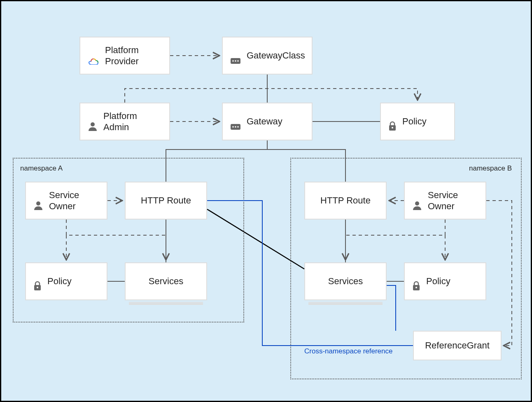 Image resolution: width=532 pixels, height=402 pixels. What do you see at coordinates (443, 201) in the screenshot?
I see `service-owner-b-label: Service Owner` at bounding box center [443, 201].